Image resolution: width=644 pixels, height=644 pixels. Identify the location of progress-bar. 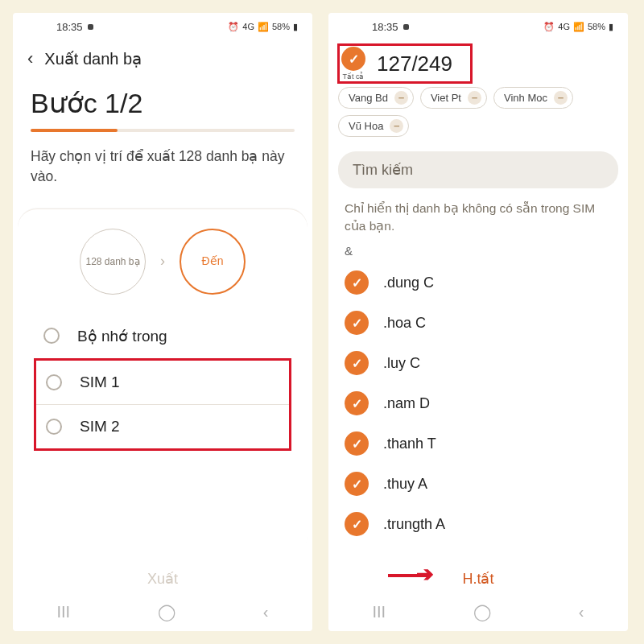
(163, 130).